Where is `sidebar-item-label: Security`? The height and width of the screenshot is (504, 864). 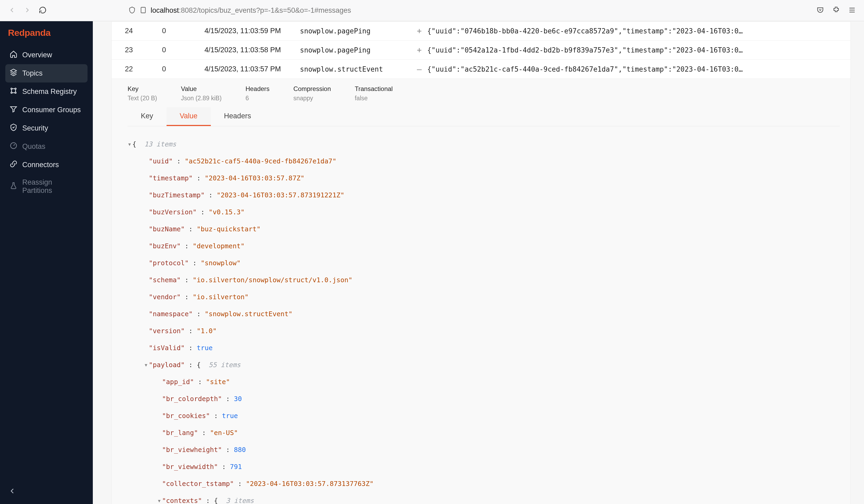
sidebar-item-label: Security is located at coordinates (35, 128).